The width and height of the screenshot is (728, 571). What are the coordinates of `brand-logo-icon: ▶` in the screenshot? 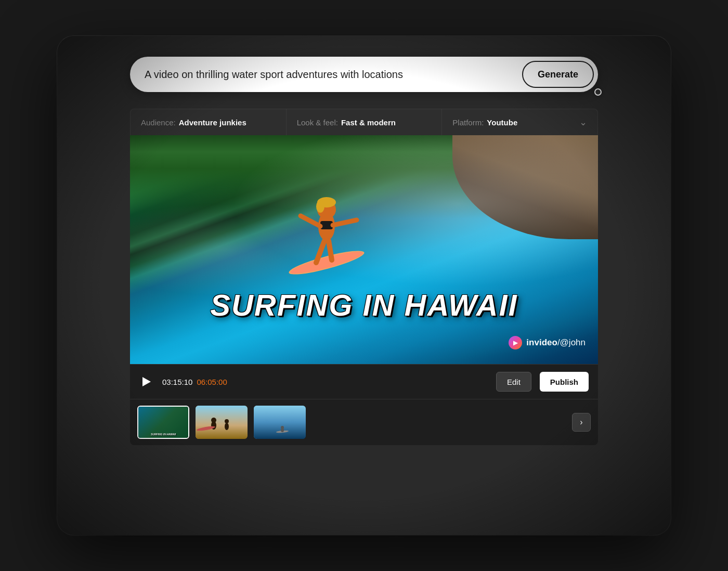 It's located at (515, 343).